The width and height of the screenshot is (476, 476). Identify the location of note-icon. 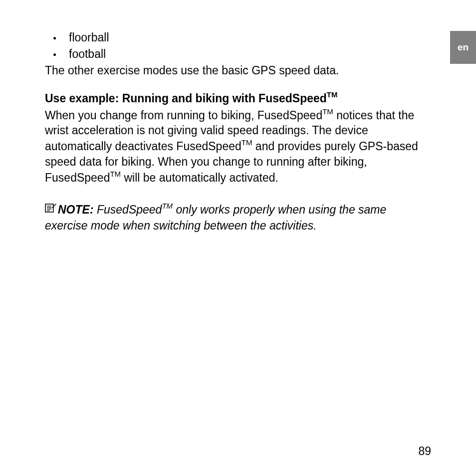
(51, 209).